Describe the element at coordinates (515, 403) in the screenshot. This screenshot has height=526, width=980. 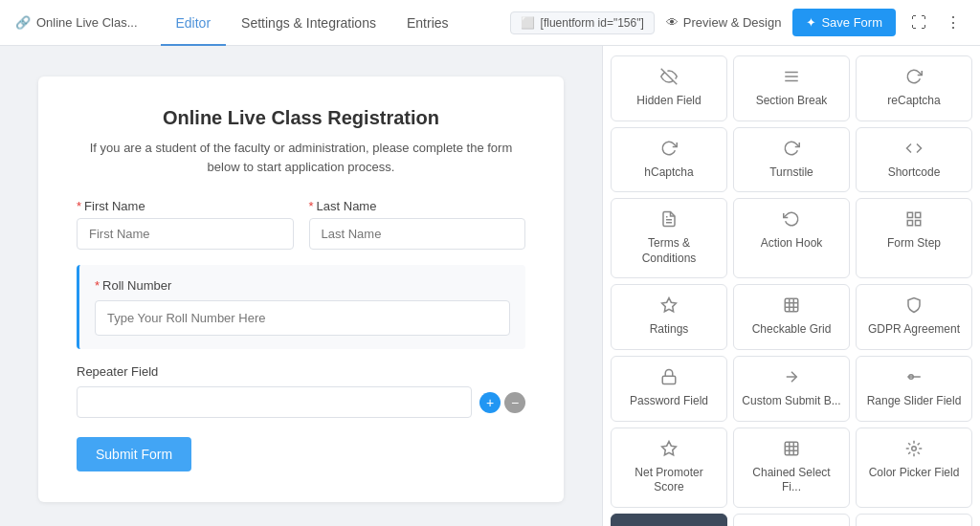
I see `repeater-remove-button: −` at that location.